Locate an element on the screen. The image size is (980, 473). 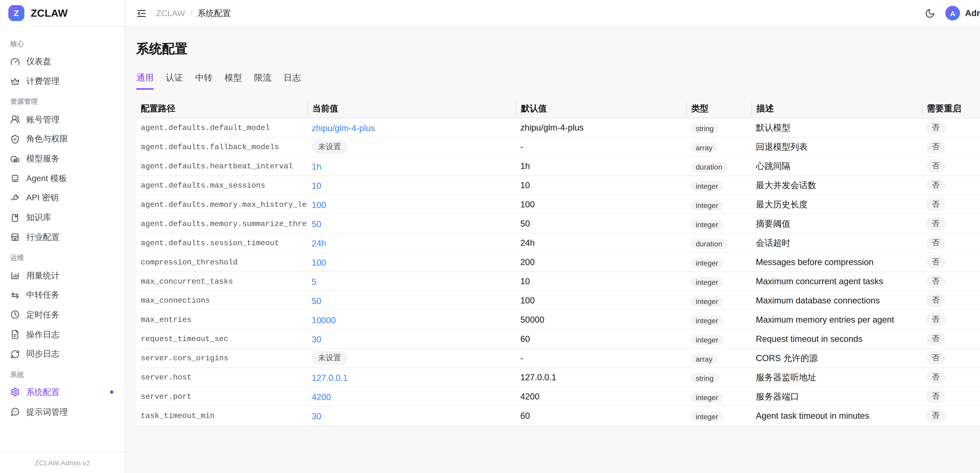
current-value-cell: 127.0.0.1 is located at coordinates (411, 377).